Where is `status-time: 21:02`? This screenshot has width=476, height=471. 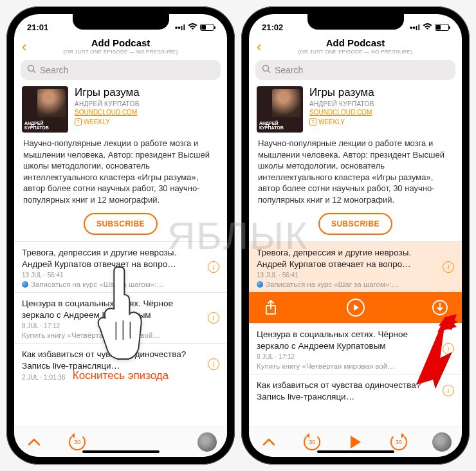 status-time: 21:02 is located at coordinates (273, 27).